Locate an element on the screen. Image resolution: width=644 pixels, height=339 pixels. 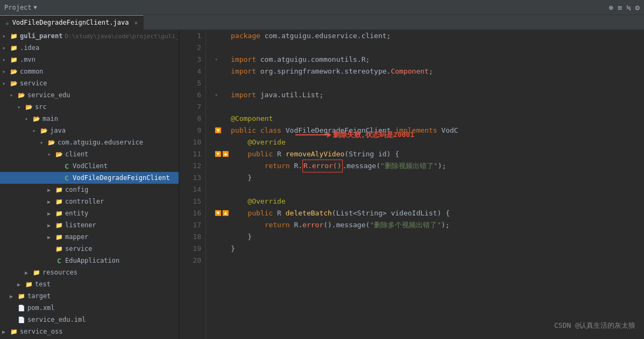
tree-label-23: service_edu.iml is located at coordinates (56, 320).